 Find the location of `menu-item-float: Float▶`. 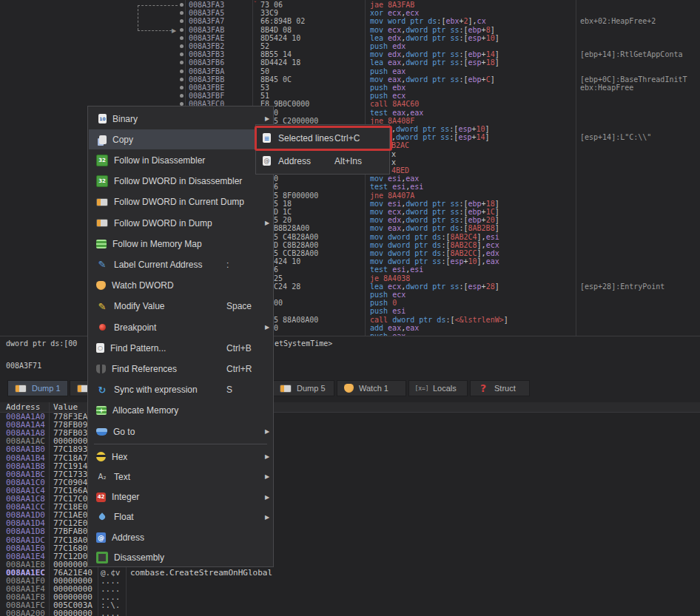

menu-item-float: Float▶ is located at coordinates (184, 518).